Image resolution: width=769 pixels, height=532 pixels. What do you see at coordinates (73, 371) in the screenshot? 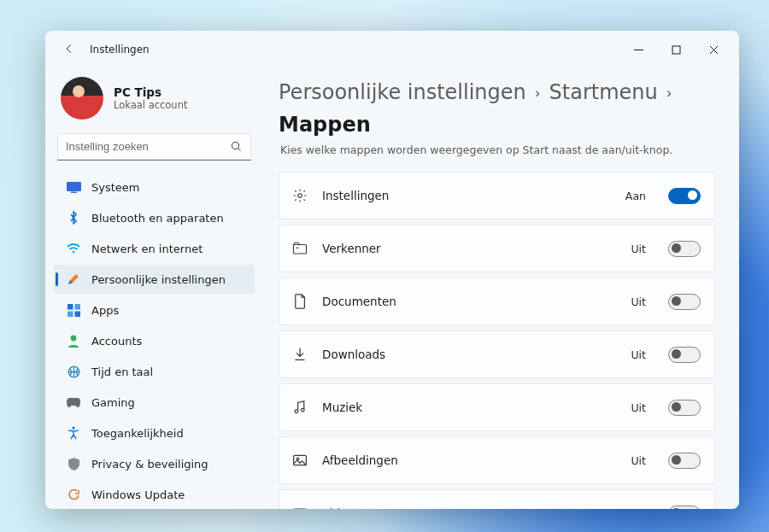
I see `globe-clock-icon` at bounding box center [73, 371].